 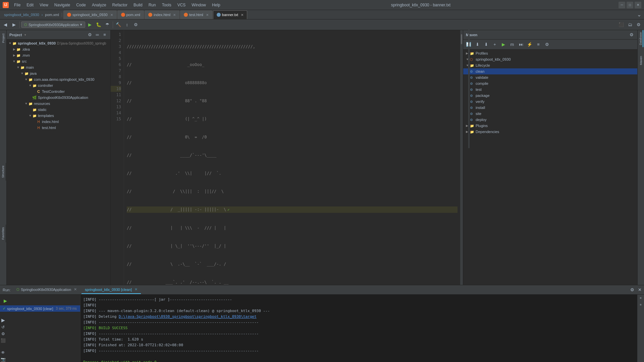 What do you see at coordinates (3, 320) in the screenshot?
I see `run-icon-play: ▶` at bounding box center [3, 320].